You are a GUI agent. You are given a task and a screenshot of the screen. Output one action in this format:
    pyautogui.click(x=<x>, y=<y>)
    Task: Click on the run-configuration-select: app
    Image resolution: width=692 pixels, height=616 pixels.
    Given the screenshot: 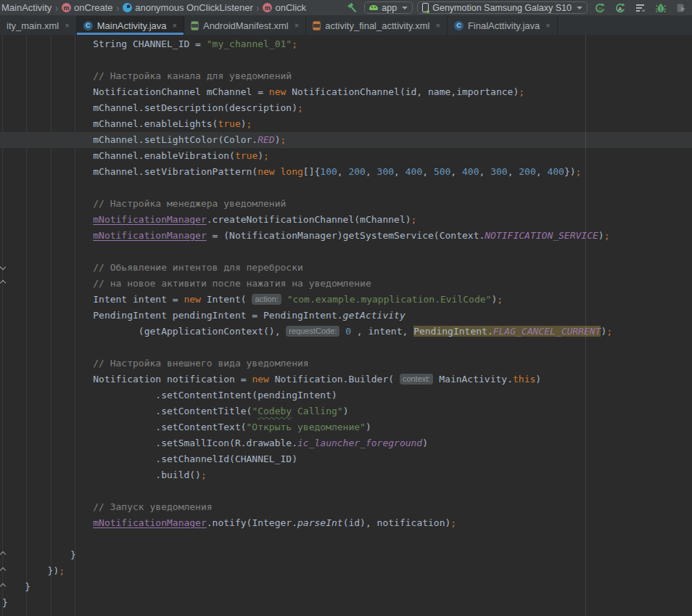 What is the action you would take?
    pyautogui.click(x=389, y=7)
    